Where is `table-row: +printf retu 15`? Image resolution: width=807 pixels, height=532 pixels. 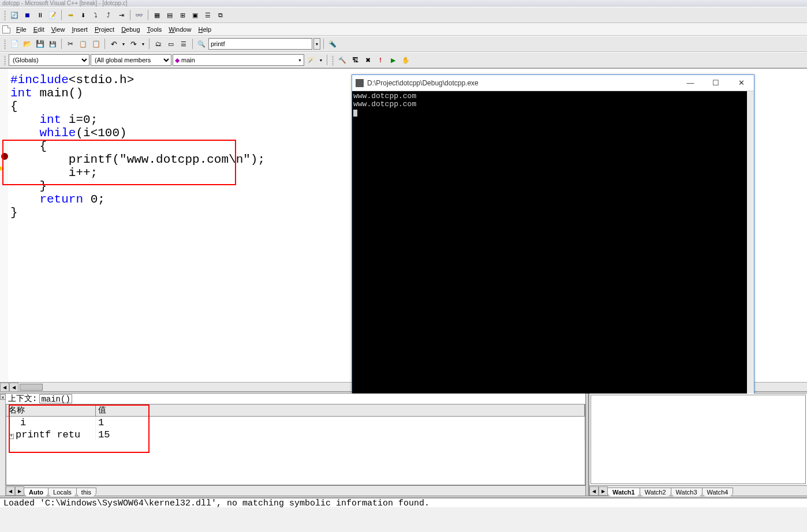
table-row: +printf retu 15 is located at coordinates (296, 435).